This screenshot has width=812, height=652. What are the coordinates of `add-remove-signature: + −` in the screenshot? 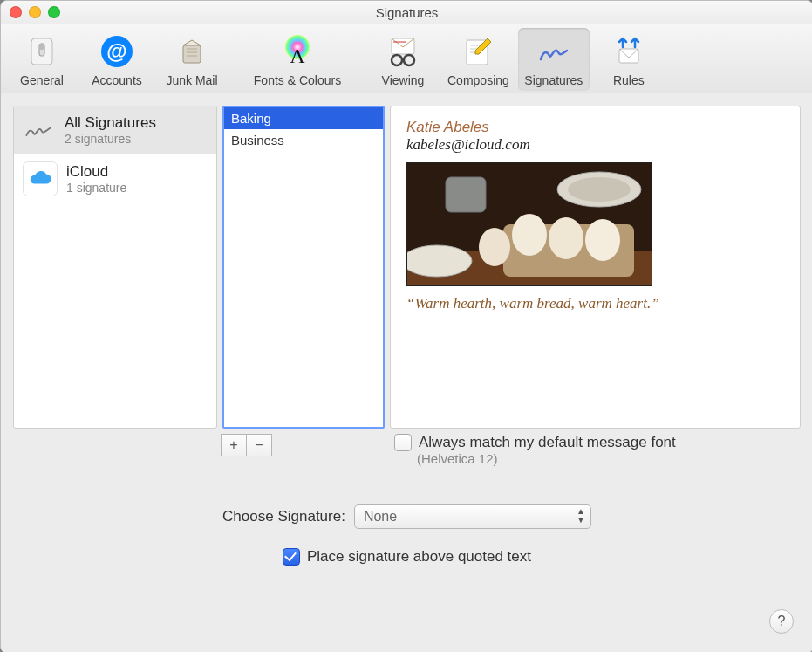 It's located at (246, 445).